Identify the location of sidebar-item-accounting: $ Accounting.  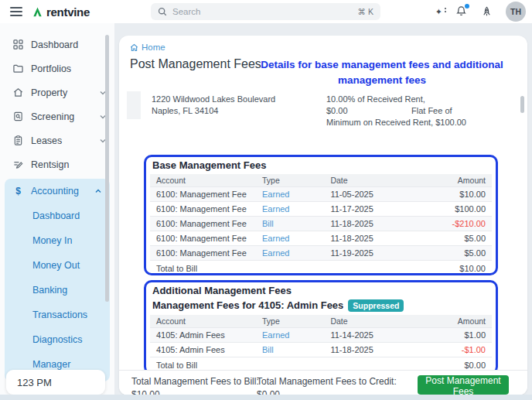
(57, 191).